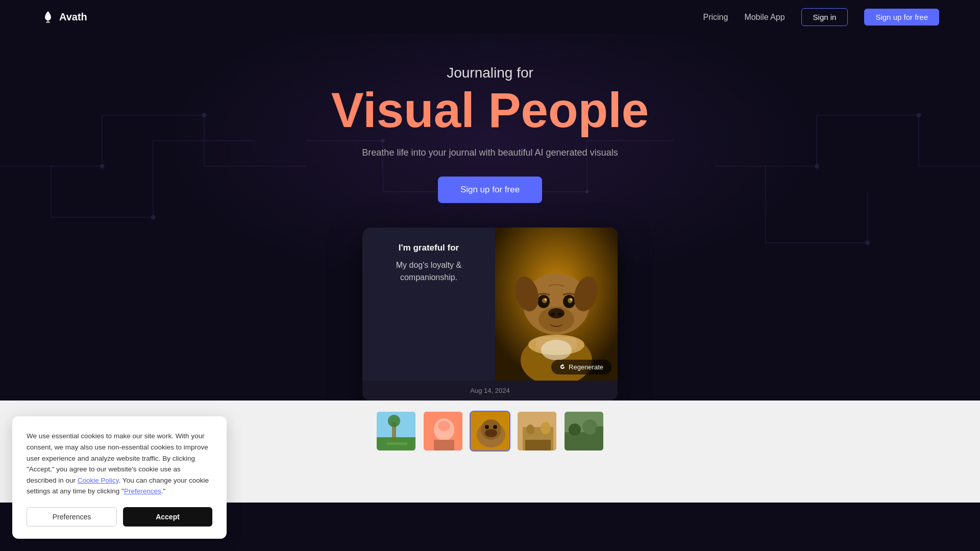 This screenshot has width=980, height=551. Describe the element at coordinates (167, 517) in the screenshot. I see `accept-button: Accept` at that location.